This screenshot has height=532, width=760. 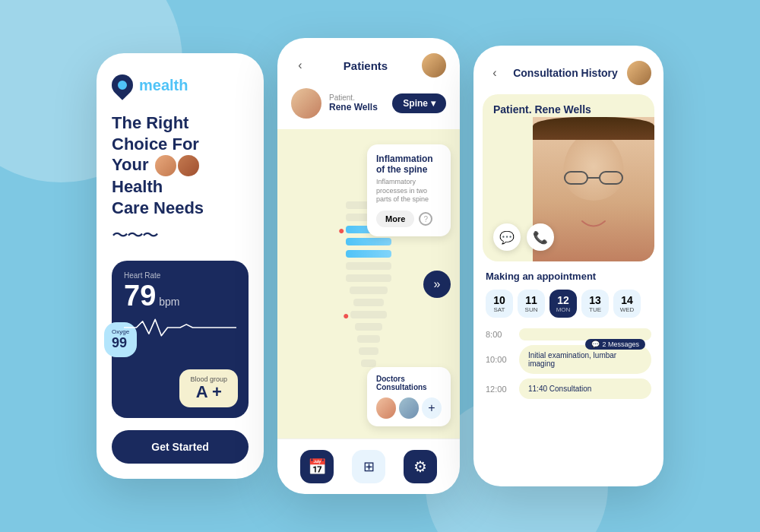 I want to click on chevron-down-icon: ▾, so click(x=433, y=103).